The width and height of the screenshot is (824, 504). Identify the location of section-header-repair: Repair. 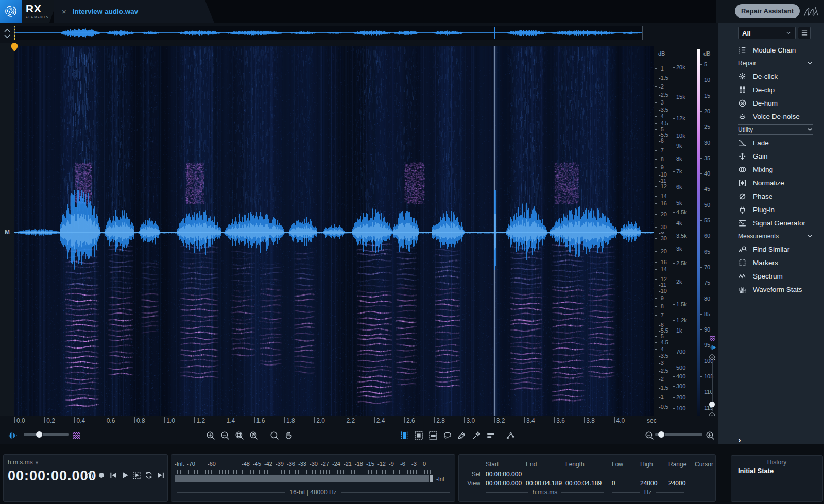
(776, 63).